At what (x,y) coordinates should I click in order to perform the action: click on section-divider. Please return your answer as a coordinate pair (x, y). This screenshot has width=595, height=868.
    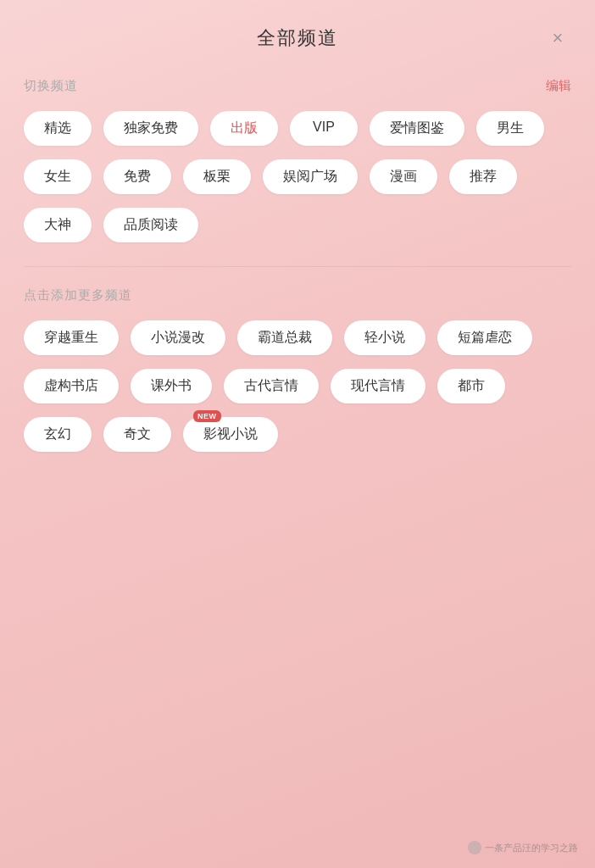
    Looking at the image, I should click on (298, 266).